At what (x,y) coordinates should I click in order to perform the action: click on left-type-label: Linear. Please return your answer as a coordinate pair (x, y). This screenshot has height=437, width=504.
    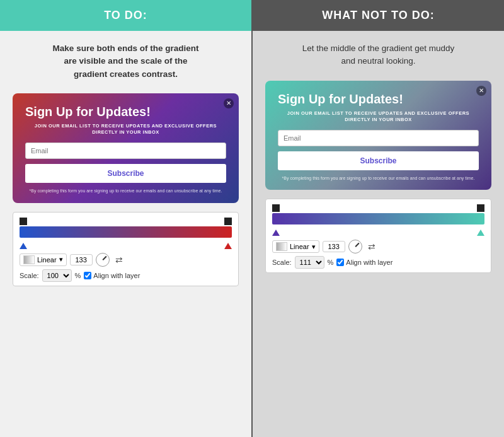
    Looking at the image, I should click on (47, 260).